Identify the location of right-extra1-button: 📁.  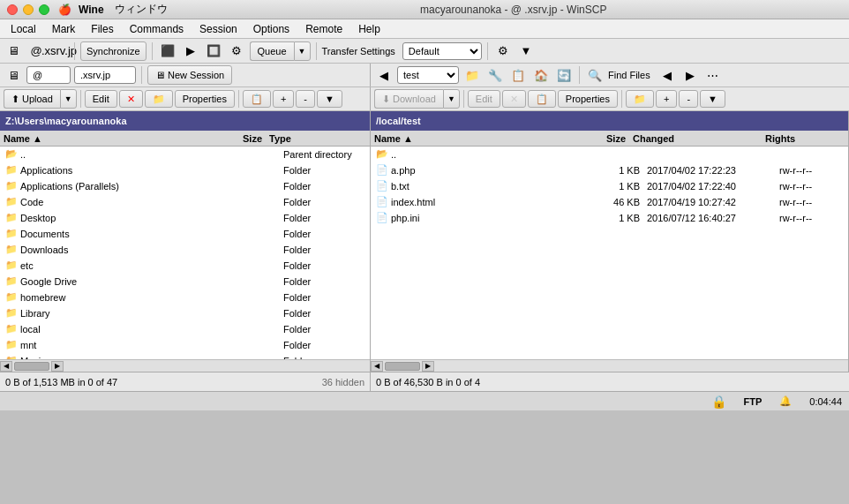
(640, 99).